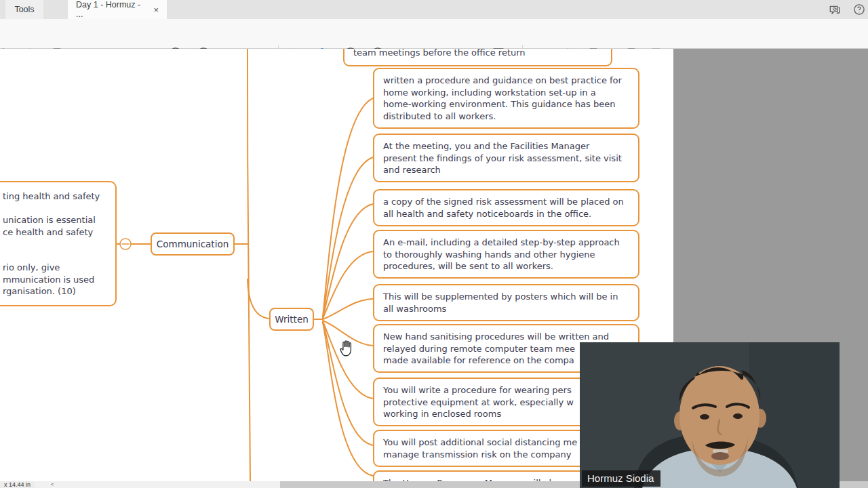 The width and height of the screenshot is (868, 488). Describe the element at coordinates (477, 58) in the screenshot. I see `mindmap-box-top: team meetings before the office return` at that location.